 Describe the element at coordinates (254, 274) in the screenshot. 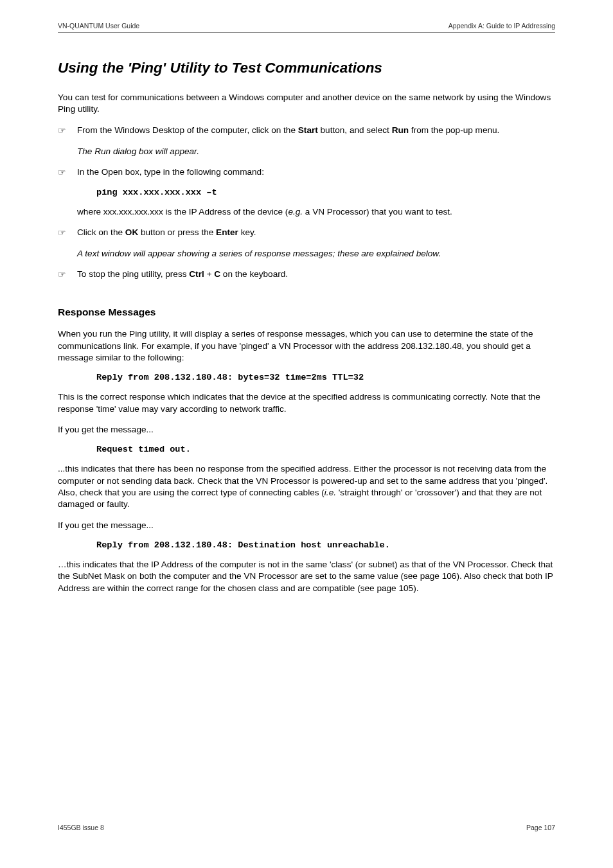

I see `text: on the keyboard.` at that location.